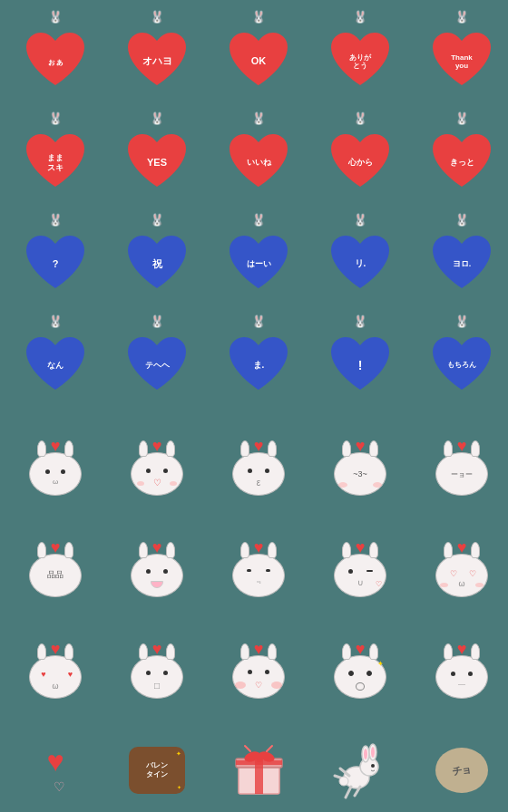 The height and width of the screenshot is (812, 508). What do you see at coordinates (360, 161) in the screenshot?
I see `sticker-r2c4: 🐰 心から` at bounding box center [360, 161].